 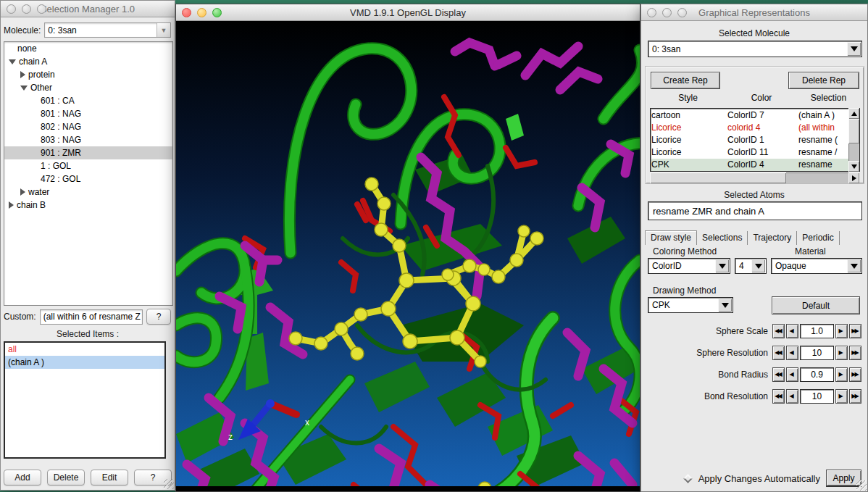 What do you see at coordinates (755, 165) in the screenshot?
I see `rep-row: CPKColorID 4resname` at bounding box center [755, 165].